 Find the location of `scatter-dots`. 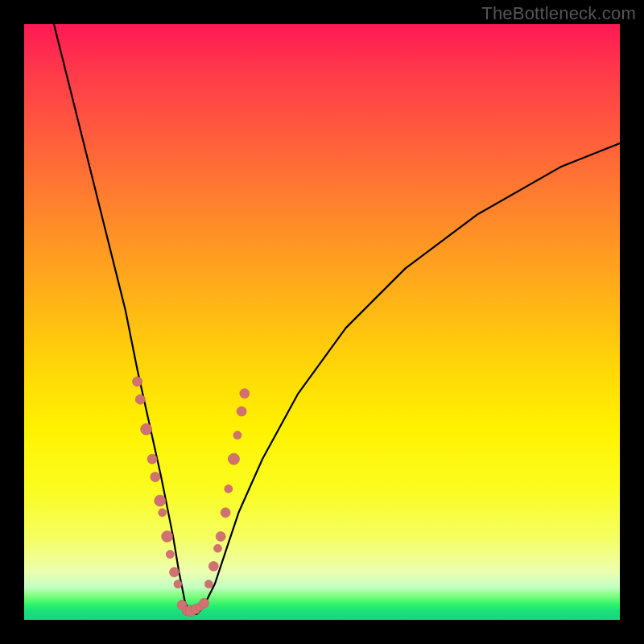

scatter-dots is located at coordinates (192, 497).